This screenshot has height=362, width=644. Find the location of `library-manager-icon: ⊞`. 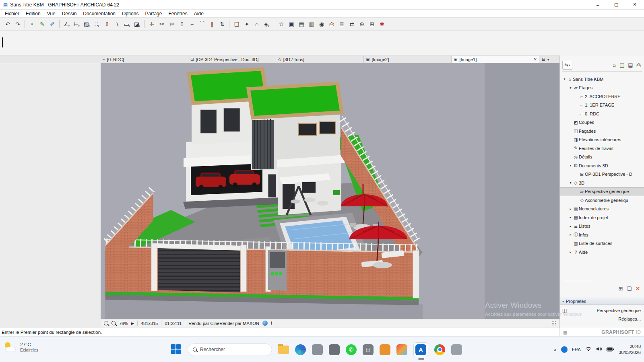

library-manager-icon: ⊞ is located at coordinates (372, 24).